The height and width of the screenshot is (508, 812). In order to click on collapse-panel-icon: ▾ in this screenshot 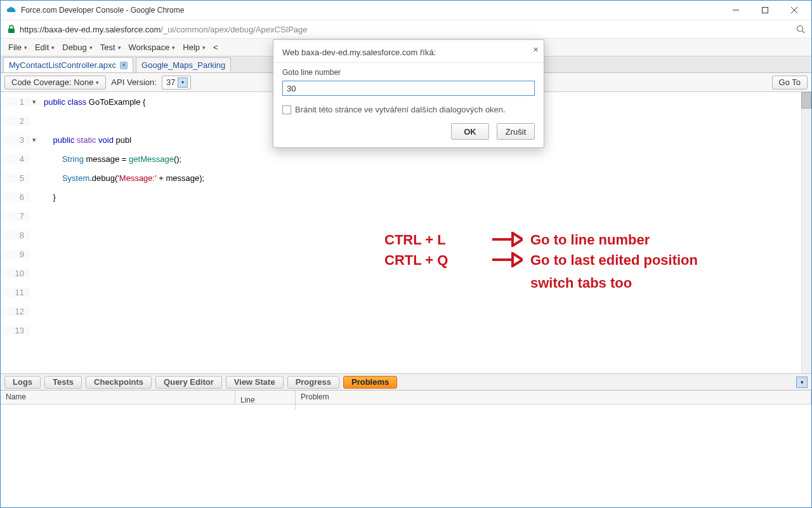, I will do `click(802, 382)`.